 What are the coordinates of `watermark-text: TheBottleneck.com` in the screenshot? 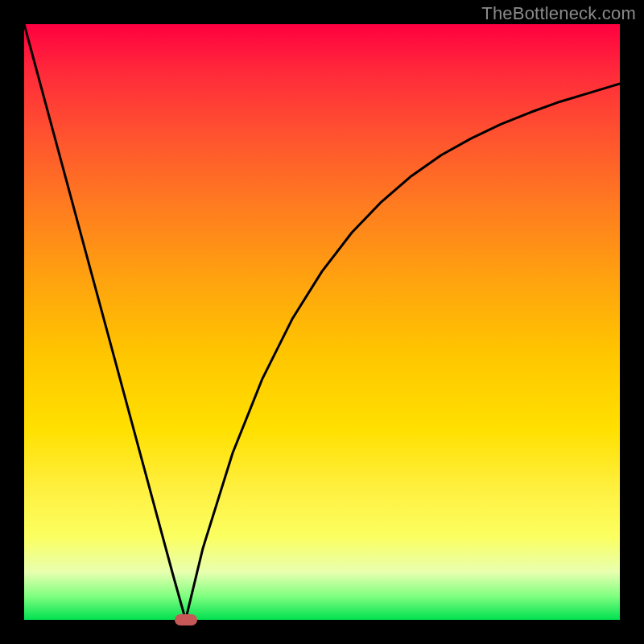 It's located at (559, 14).